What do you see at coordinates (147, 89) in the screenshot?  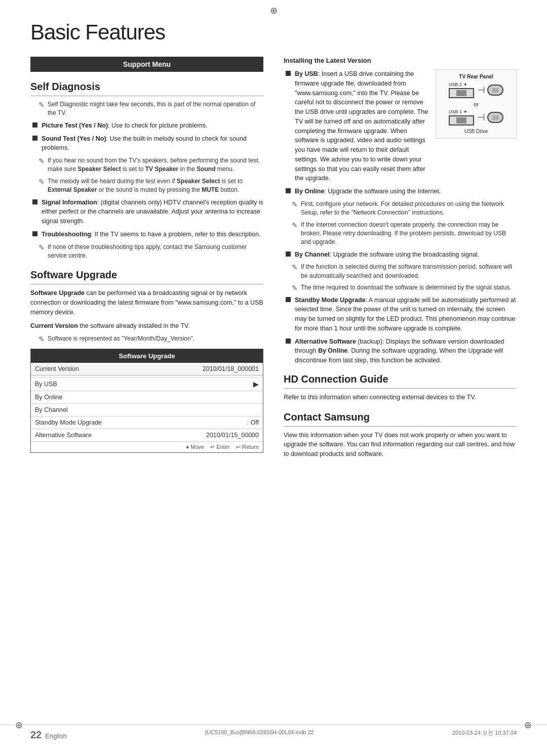 I see `self-diagnosis-heading: Self Diagnosis` at bounding box center [147, 89].